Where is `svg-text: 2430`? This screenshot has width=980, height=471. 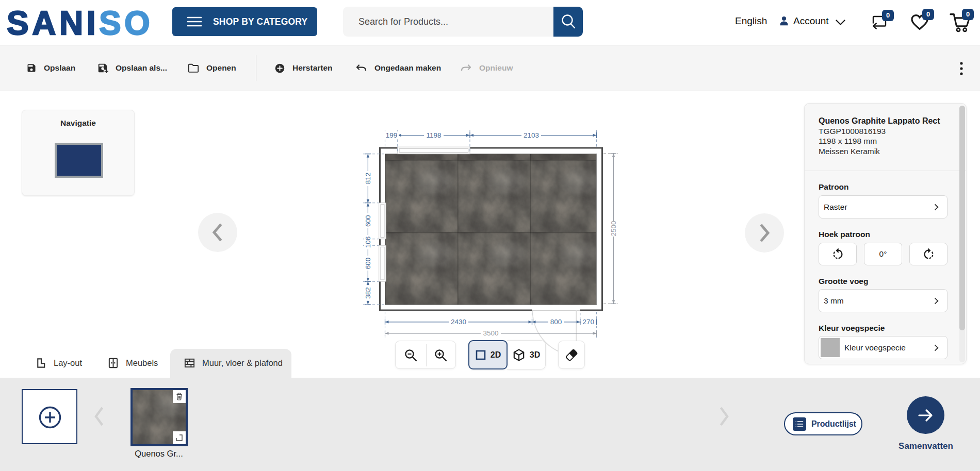
svg-text: 2430 is located at coordinates (459, 322).